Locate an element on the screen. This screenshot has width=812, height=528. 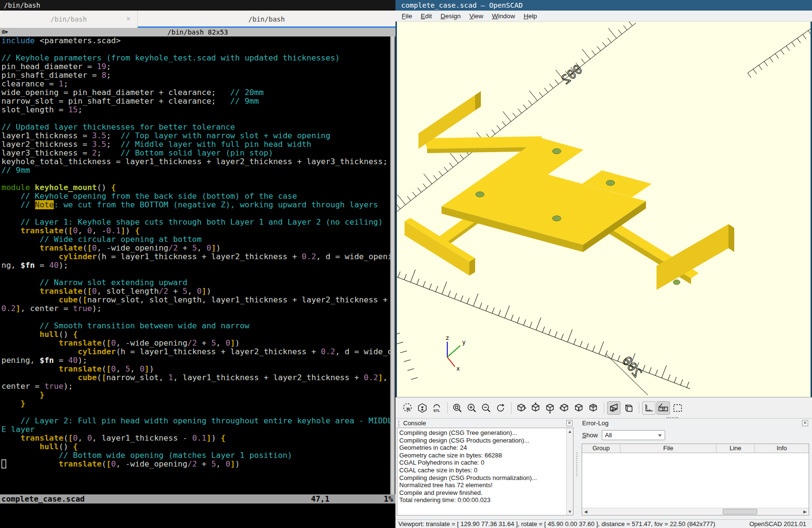
errorlog-table-header: Group File Line Info is located at coordinates (695, 448).